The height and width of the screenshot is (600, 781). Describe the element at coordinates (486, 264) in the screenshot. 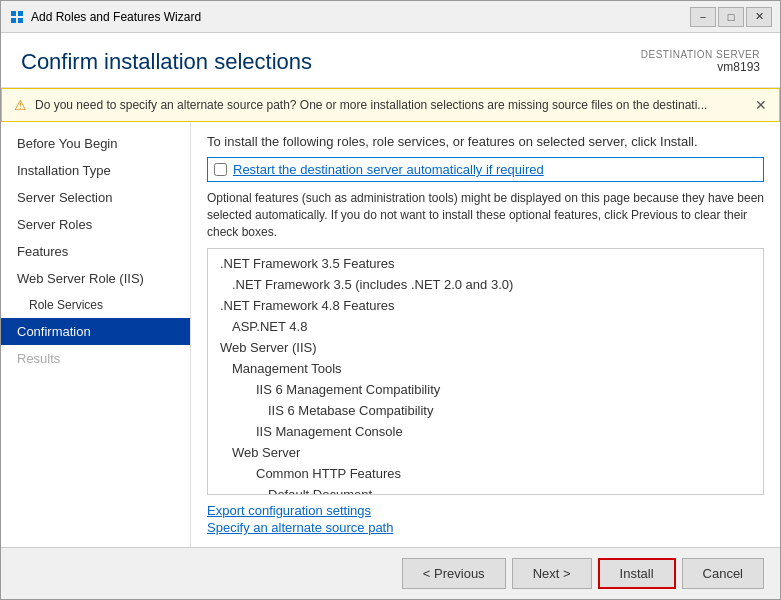

I see `list-item: .NET Framework 3.5 Features` at that location.